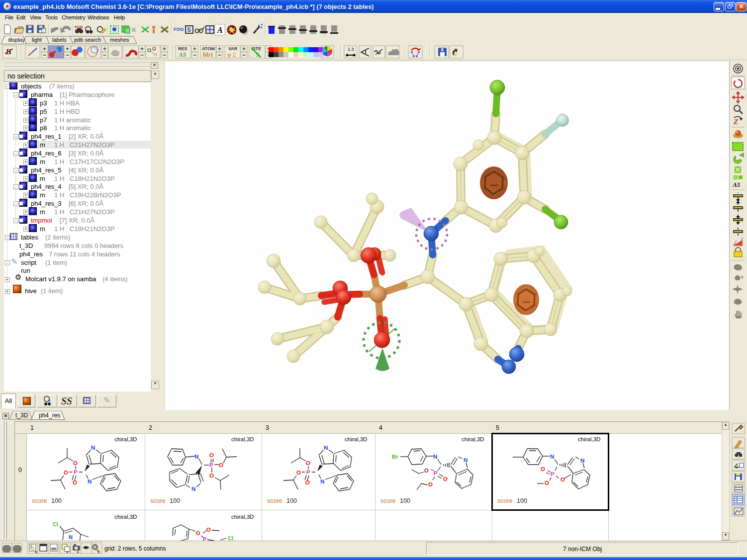 This screenshot has height=560, width=747. Describe the element at coordinates (232, 55) in the screenshot. I see `svg-text: φ 2` at that location.